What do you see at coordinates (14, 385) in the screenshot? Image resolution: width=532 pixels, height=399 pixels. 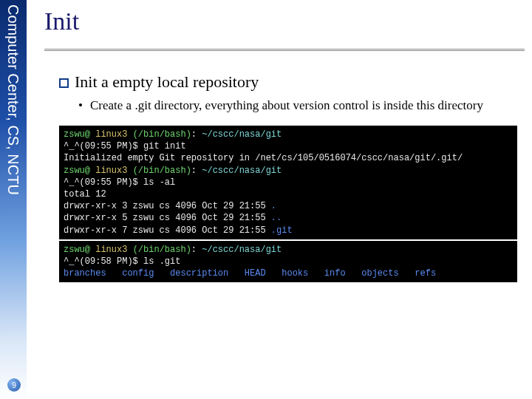 I see `page-number-badge: 9` at bounding box center [14, 385].